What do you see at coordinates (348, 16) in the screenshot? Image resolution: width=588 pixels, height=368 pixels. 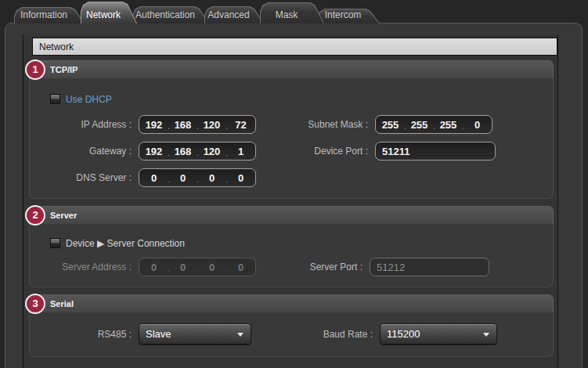 I see `tab-intercom: Intercom` at bounding box center [348, 16].